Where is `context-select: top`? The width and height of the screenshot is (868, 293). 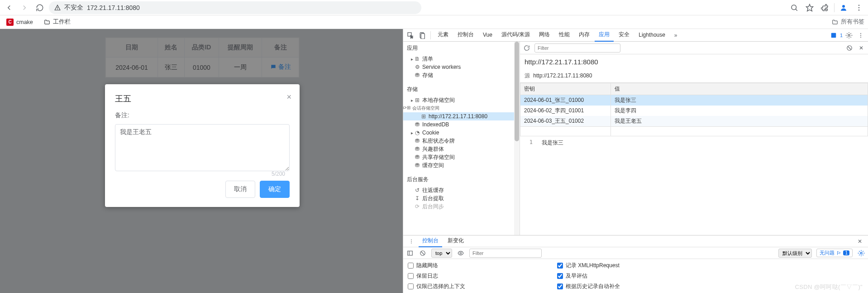
context-select: top is located at coordinates (442, 253).